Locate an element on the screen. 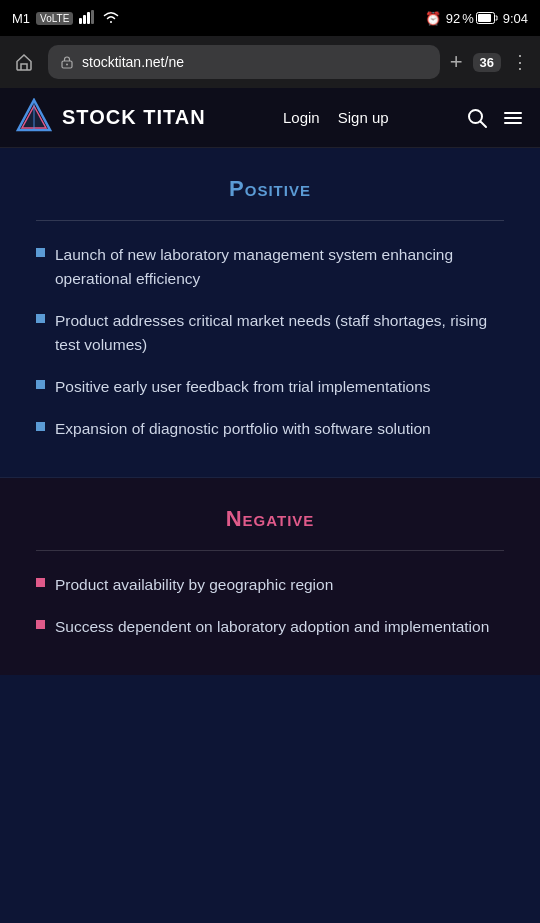  negative-item-1: Product availability by geographic regio… is located at coordinates (194, 585).